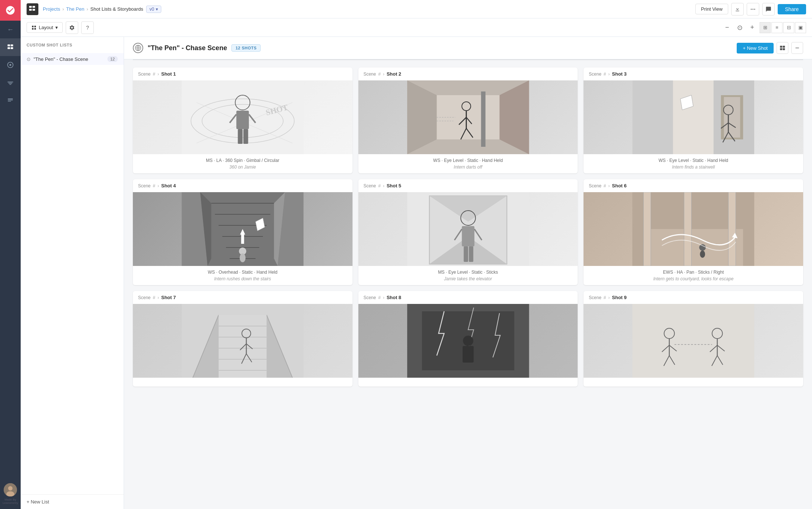 The height and width of the screenshot is (509, 812). Describe the element at coordinates (737, 9) in the screenshot. I see `download-button` at that location.